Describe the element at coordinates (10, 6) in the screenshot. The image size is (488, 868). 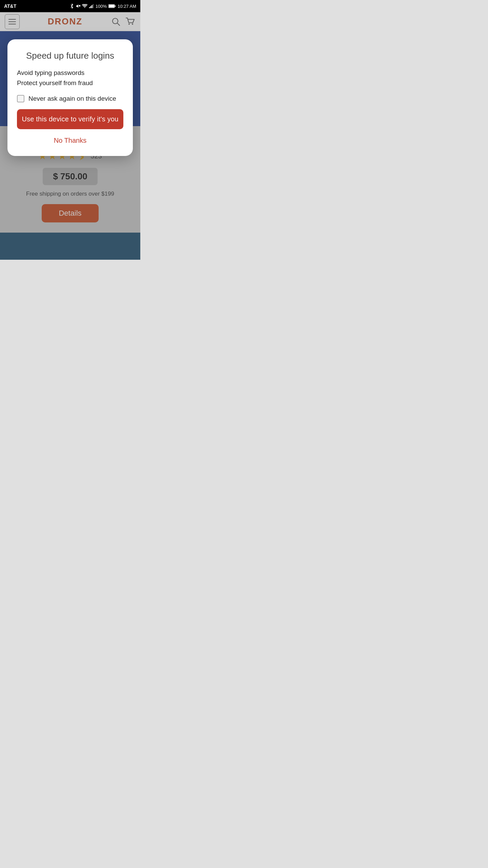
I see `carrier-label: AT&T` at that location.